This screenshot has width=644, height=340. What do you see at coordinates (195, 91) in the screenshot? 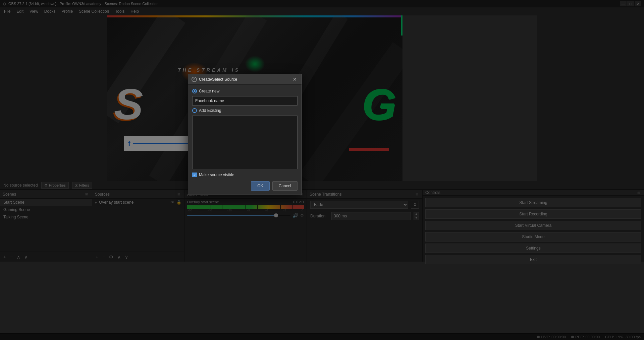
I see `create-new-radio` at bounding box center [195, 91].